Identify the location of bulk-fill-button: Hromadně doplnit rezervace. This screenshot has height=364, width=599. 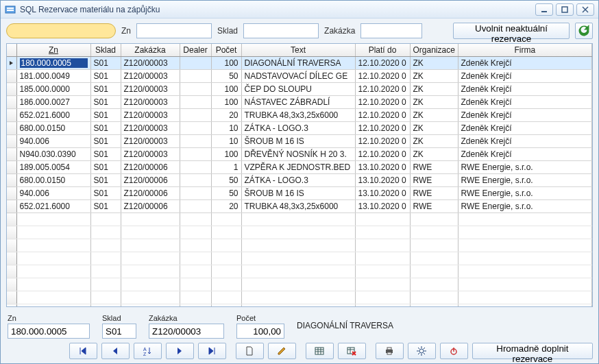
(533, 351).